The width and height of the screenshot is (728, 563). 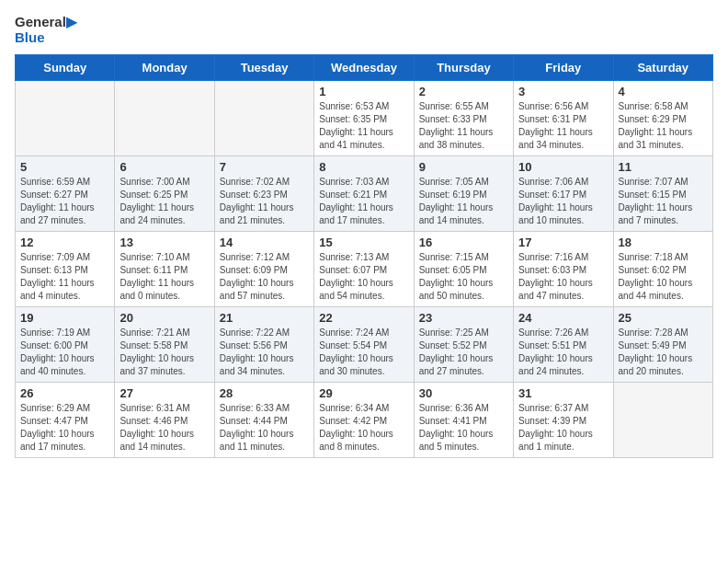 I want to click on day-number: 9, so click(x=463, y=167).